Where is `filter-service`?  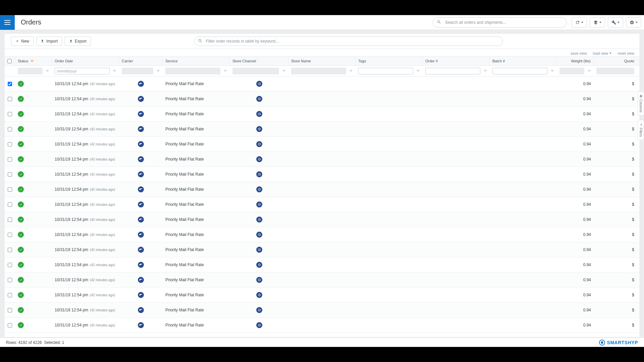 filter-service is located at coordinates (193, 71).